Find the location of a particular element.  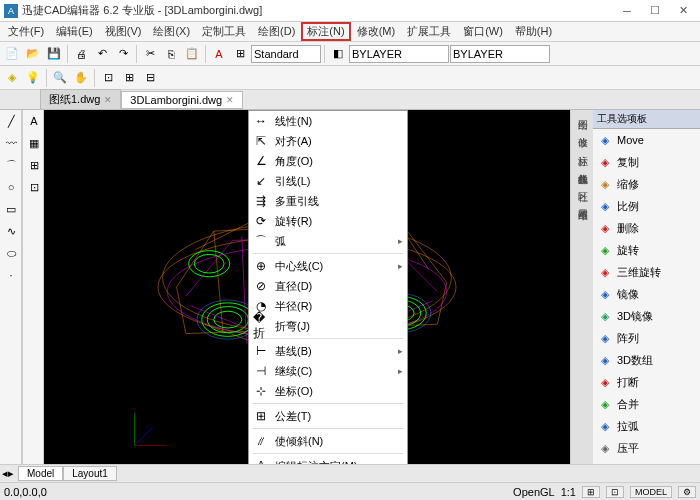

layout-tab: Layout1 is located at coordinates (90, 474).